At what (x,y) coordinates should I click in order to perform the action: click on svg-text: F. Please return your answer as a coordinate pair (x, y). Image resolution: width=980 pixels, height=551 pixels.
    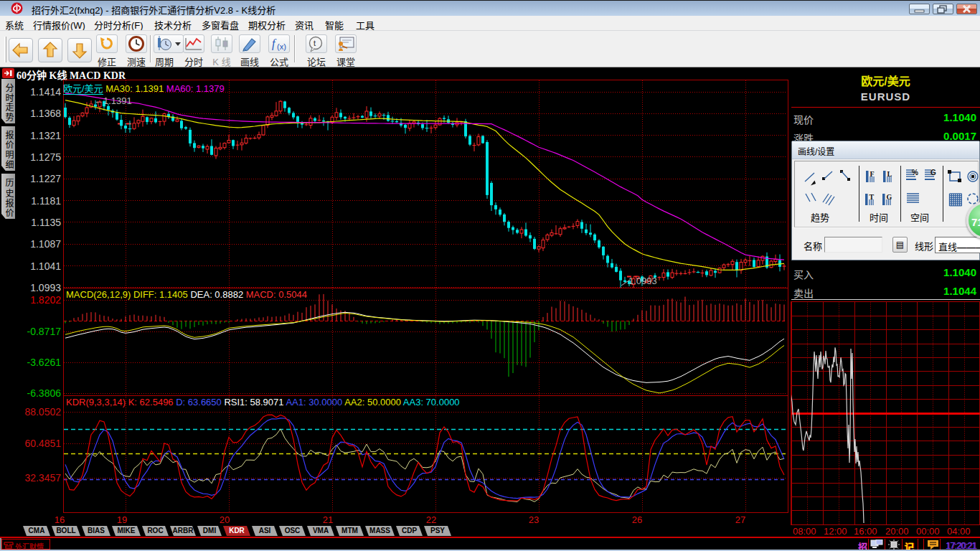
    Looking at the image, I should click on (872, 174).